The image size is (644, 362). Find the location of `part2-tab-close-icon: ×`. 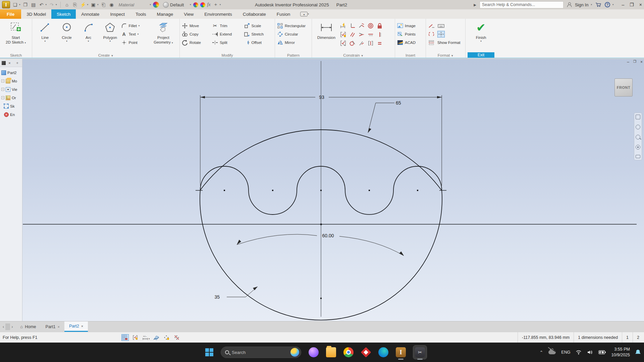

part2-tab-close-icon: × is located at coordinates (82, 326).